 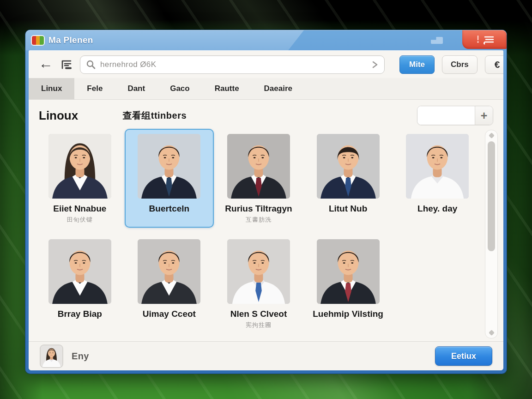 I want to click on chevron-right-icon, so click(x=375, y=65).